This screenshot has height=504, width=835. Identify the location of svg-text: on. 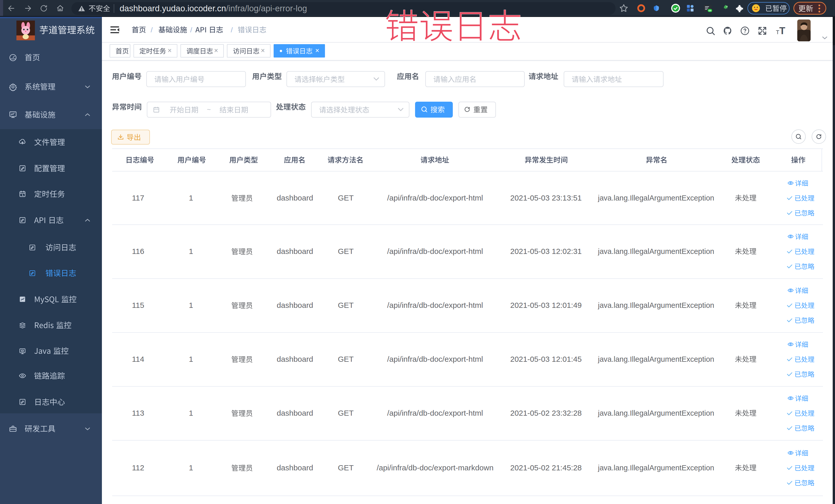
(710, 11).